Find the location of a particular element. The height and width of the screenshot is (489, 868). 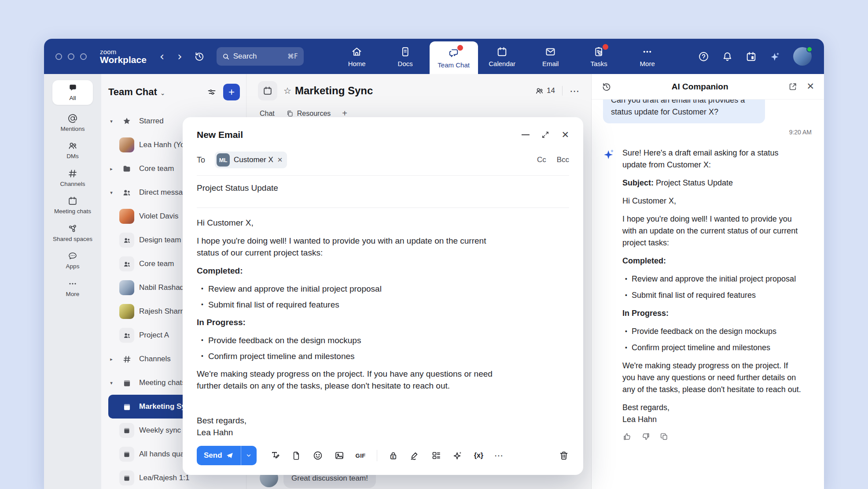

thumbs-up-icon is located at coordinates (627, 437).